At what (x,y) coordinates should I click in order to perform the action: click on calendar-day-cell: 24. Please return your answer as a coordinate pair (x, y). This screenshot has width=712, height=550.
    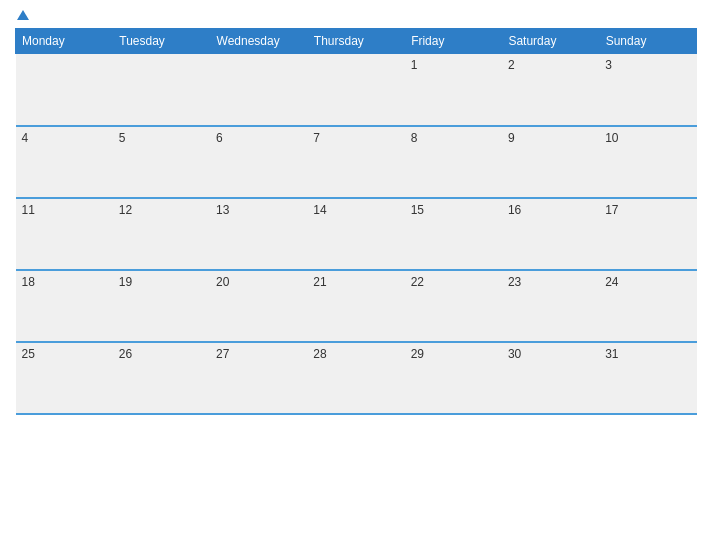
    Looking at the image, I should click on (648, 306).